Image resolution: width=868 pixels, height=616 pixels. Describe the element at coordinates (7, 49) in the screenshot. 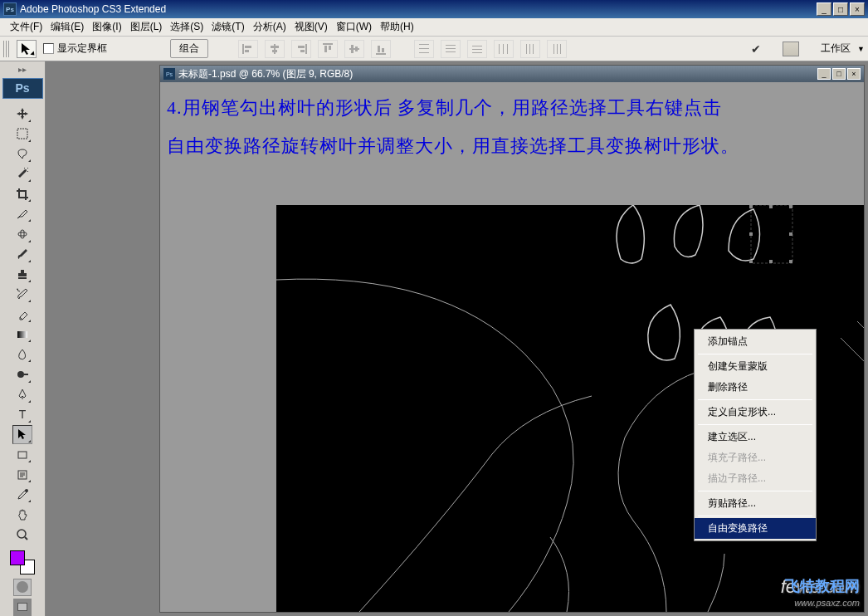

I see `grip-icon` at that location.